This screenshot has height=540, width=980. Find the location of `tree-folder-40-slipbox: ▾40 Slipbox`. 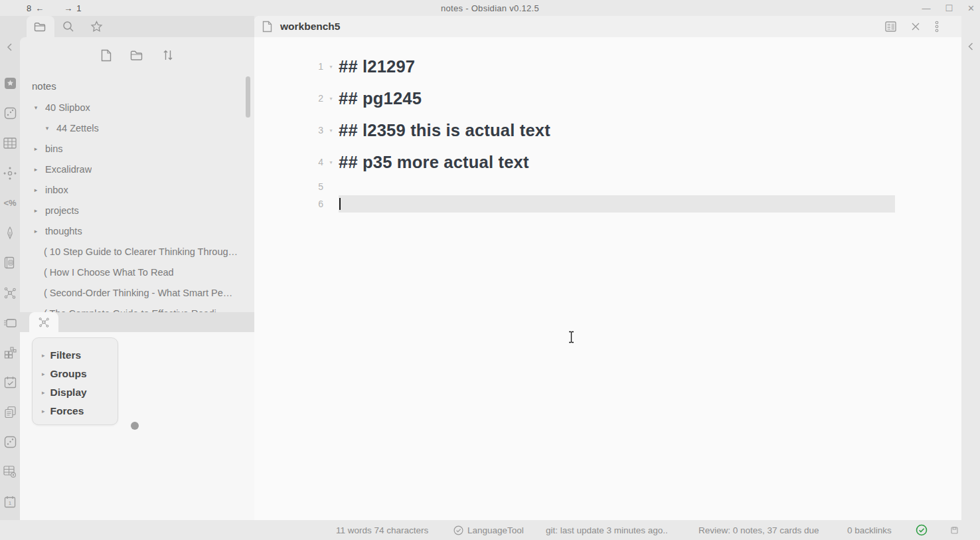

tree-folder-40-slipbox: ▾40 Slipbox is located at coordinates (137, 108).